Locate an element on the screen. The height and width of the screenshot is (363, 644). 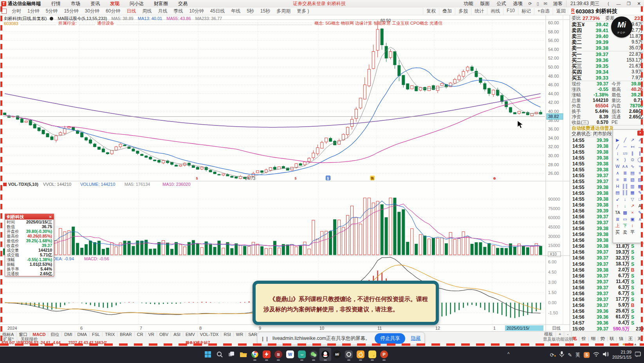
indicator-tab-TRIX: TRIX is located at coordinates (110, 334).